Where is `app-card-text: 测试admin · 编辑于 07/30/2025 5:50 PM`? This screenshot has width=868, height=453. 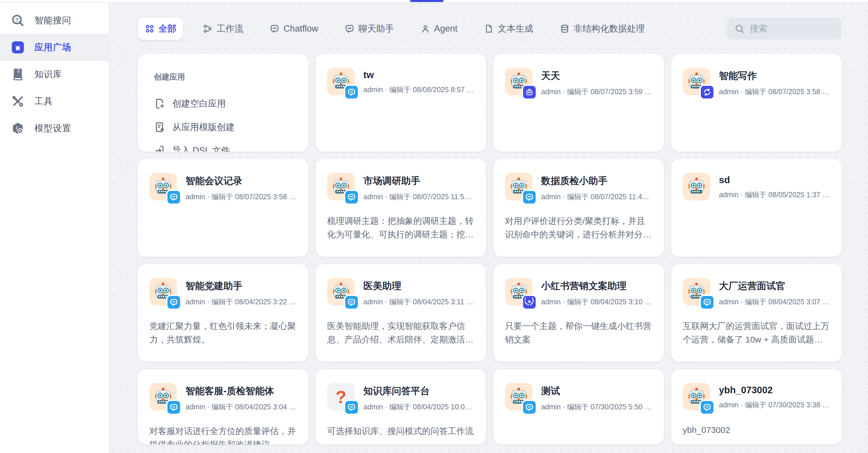 app-card-text: 测试admin · 编辑于 07/30/2025 5:50 PM is located at coordinates (597, 397).